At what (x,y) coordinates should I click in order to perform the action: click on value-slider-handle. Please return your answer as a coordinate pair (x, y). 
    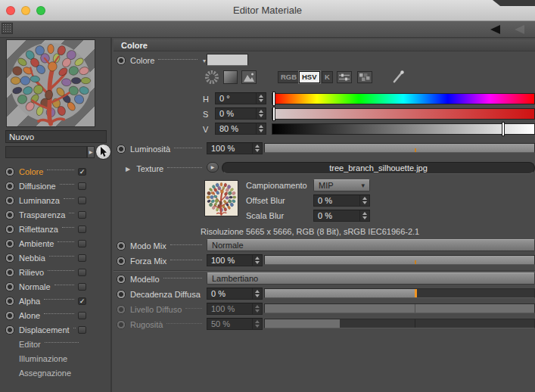
    Looking at the image, I should click on (503, 129).